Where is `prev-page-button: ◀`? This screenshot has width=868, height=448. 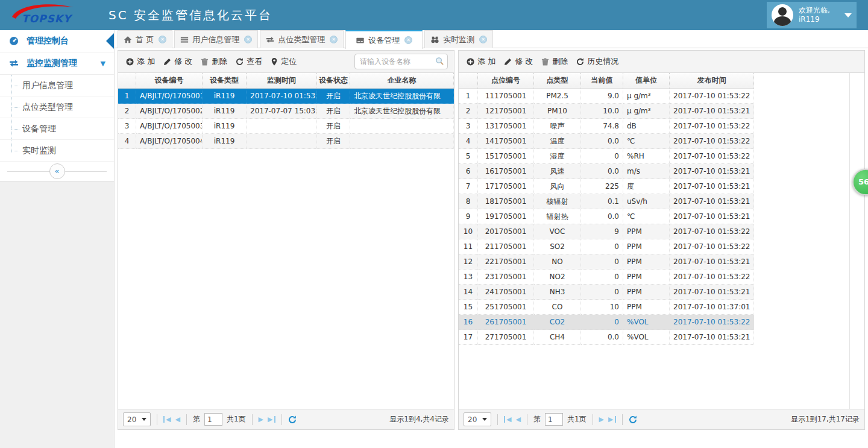 prev-page-button: ◀ is located at coordinates (518, 420).